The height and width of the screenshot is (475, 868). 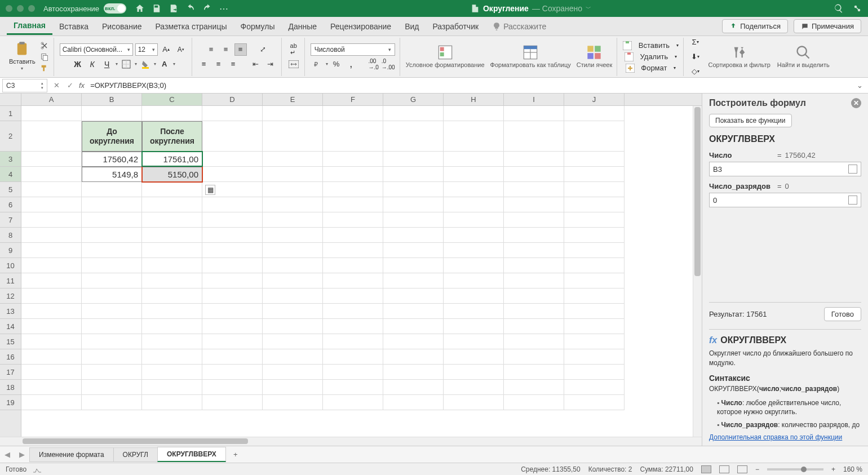 I want to click on sort-filter-button: Сортировка и фильтр, so click(x=739, y=56).